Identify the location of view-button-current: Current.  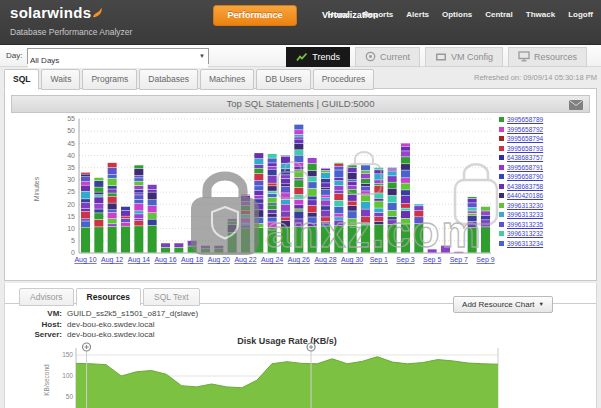
(388, 57).